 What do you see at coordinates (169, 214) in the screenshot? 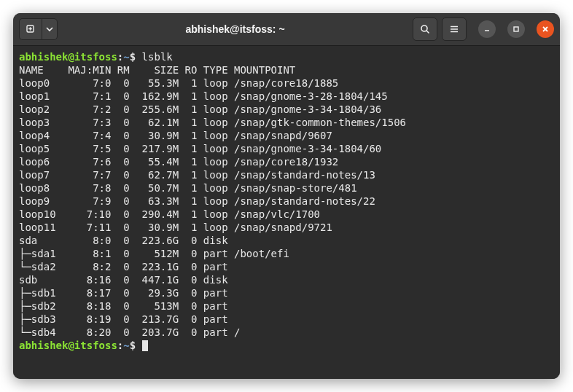
I see `lsblk-row: loop10 7:10 0 290.4M 1 loop /snap/vlc/17…` at bounding box center [169, 214].